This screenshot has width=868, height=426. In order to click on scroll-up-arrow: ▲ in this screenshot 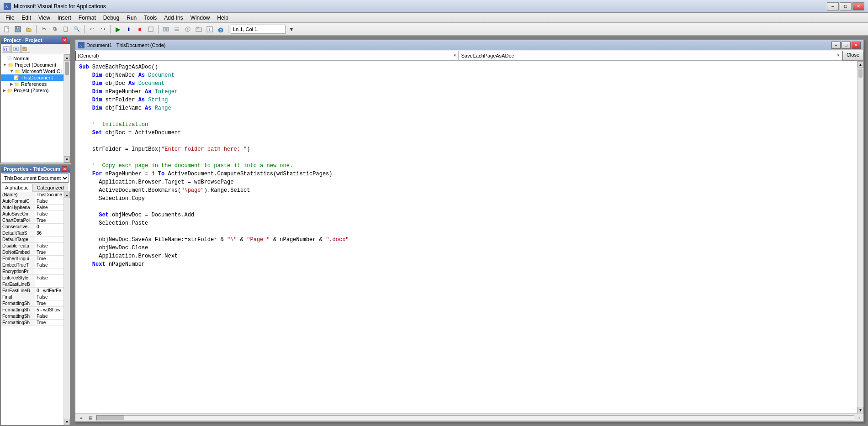, I will do `click(67, 58)`.